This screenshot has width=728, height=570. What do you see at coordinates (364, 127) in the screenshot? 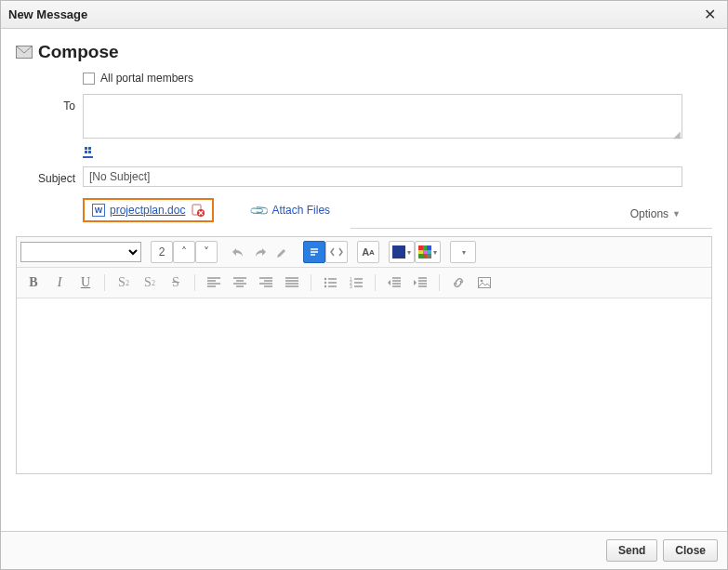
I see `to-row: To ◢` at bounding box center [364, 127].